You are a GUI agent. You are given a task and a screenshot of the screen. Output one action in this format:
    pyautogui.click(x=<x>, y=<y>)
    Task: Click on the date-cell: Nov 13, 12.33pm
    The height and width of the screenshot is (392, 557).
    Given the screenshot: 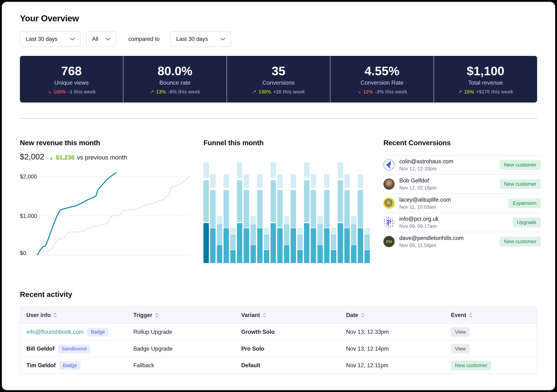 What is the action you would take?
    pyautogui.click(x=393, y=332)
    